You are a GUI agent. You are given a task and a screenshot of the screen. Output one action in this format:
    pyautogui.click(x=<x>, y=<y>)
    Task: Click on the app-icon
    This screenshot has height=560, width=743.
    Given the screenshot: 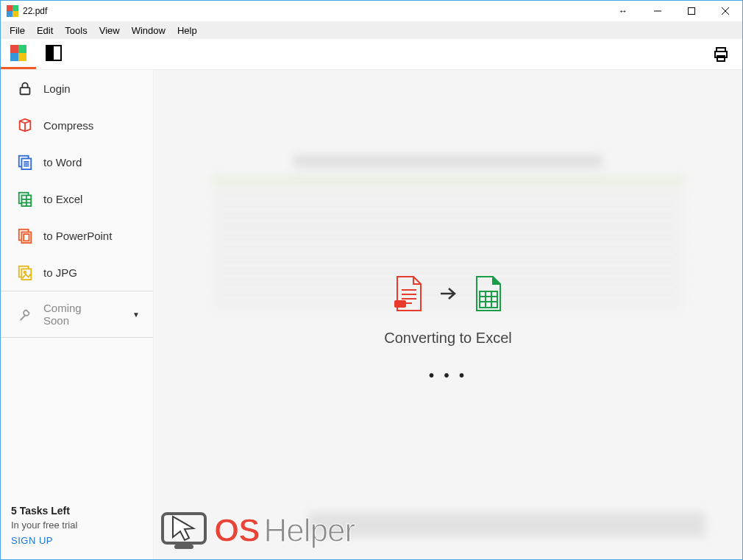 What is the action you would take?
    pyautogui.click(x=13, y=11)
    